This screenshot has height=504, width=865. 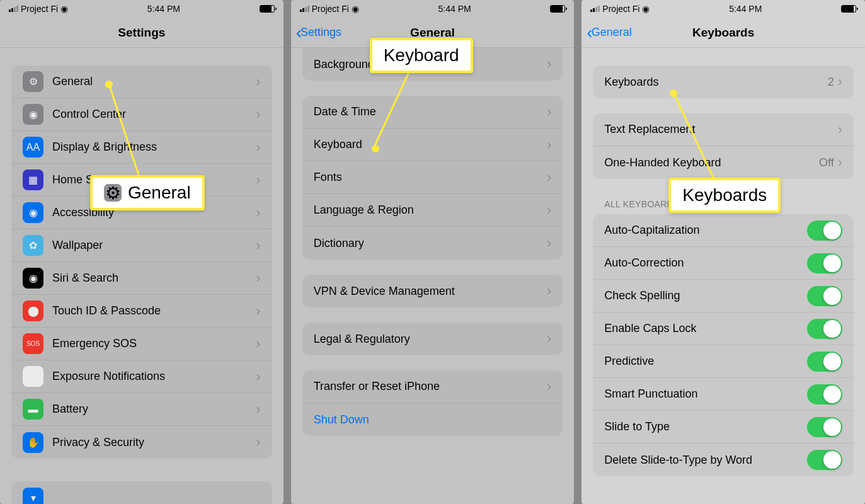 What do you see at coordinates (723, 231) in the screenshot?
I see `list-item: Auto-Capitalization` at bounding box center [723, 231].